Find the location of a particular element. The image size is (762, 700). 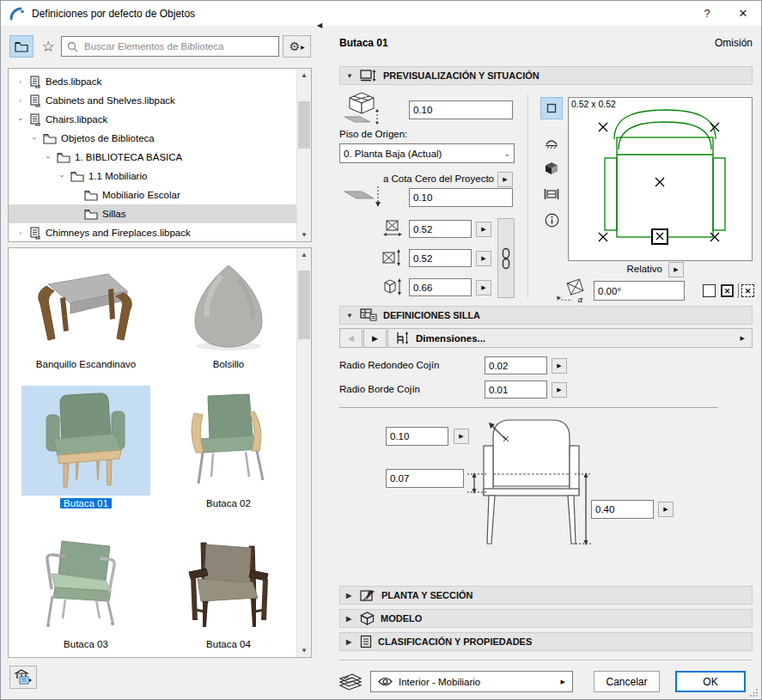

link-dimensions-button is located at coordinates (506, 258).